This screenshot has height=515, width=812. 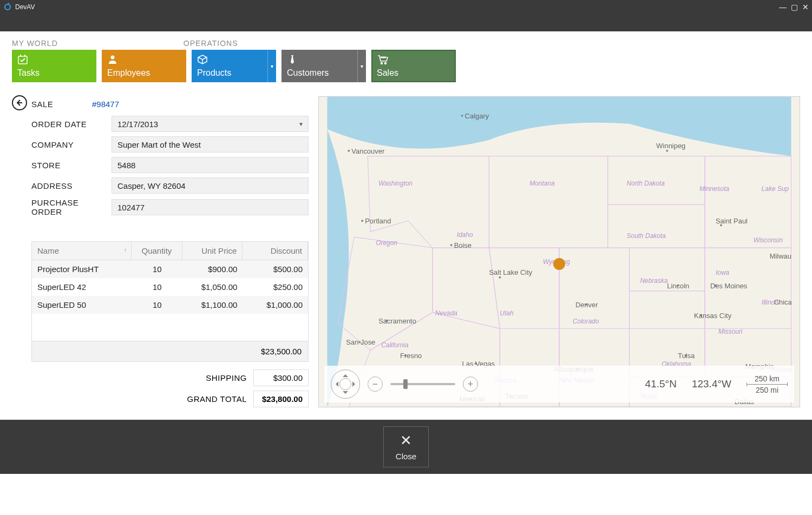 I want to click on grid-empty-area, so click(x=170, y=327).